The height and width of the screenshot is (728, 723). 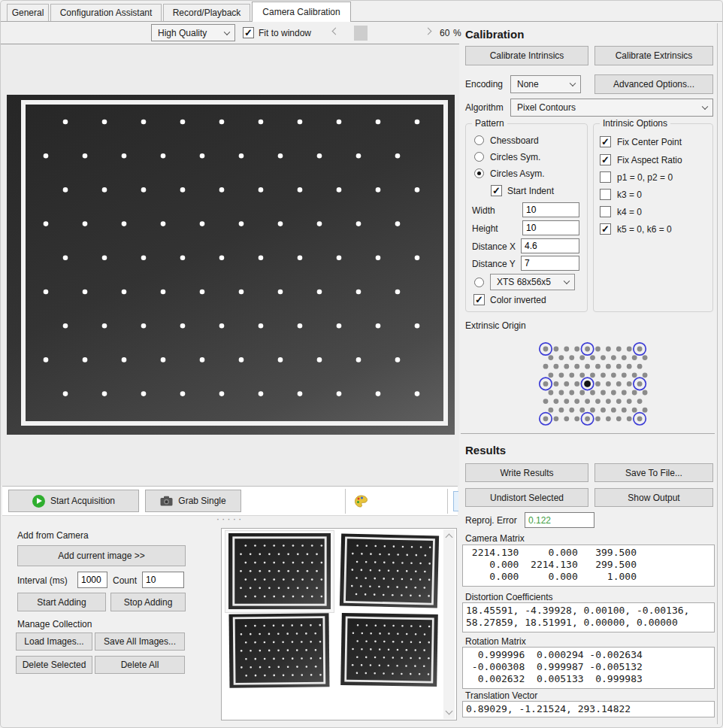 What do you see at coordinates (559, 520) in the screenshot?
I see `reproj-error-input` at bounding box center [559, 520].